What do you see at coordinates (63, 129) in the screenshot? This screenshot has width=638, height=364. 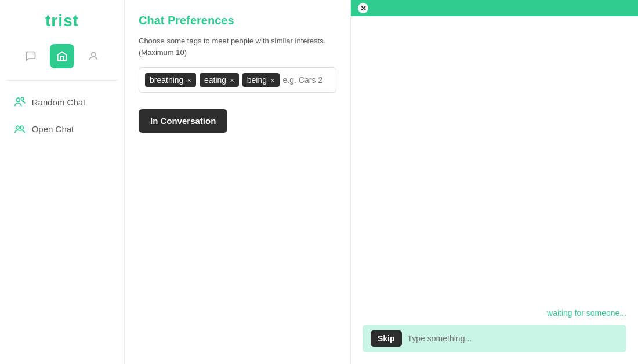 I see `sidebar-item-open-chat: Open Chat` at bounding box center [63, 129].